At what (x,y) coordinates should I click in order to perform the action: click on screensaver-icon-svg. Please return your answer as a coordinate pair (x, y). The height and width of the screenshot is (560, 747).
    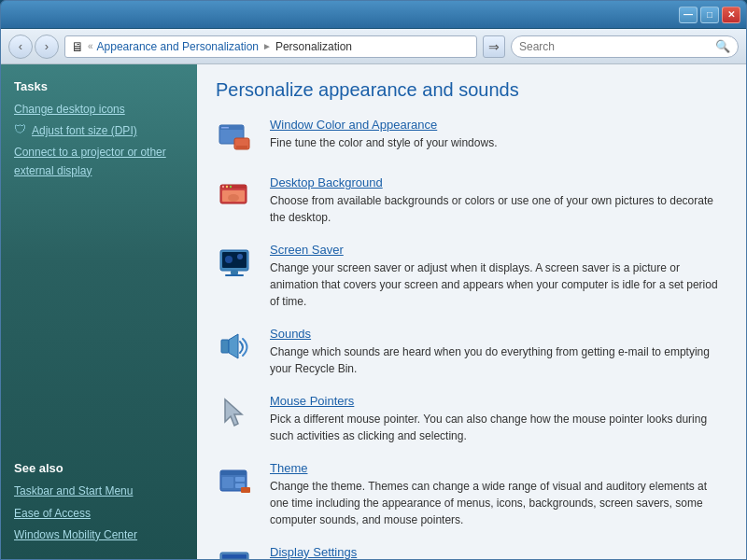
    Looking at the image, I should click on (236, 263).